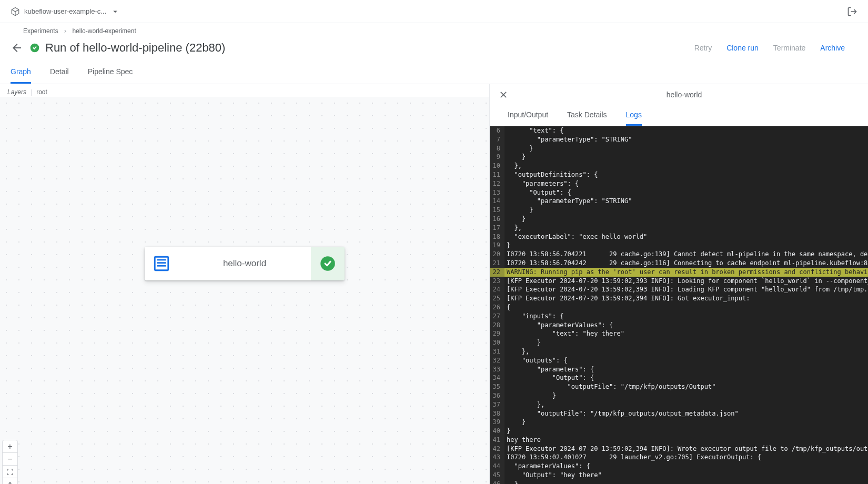 The height and width of the screenshot is (484, 868). Describe the element at coordinates (679, 289) in the screenshot. I see `log-line: 24[KFP Executor 2024-07-20 13:59:02,393 …` at that location.